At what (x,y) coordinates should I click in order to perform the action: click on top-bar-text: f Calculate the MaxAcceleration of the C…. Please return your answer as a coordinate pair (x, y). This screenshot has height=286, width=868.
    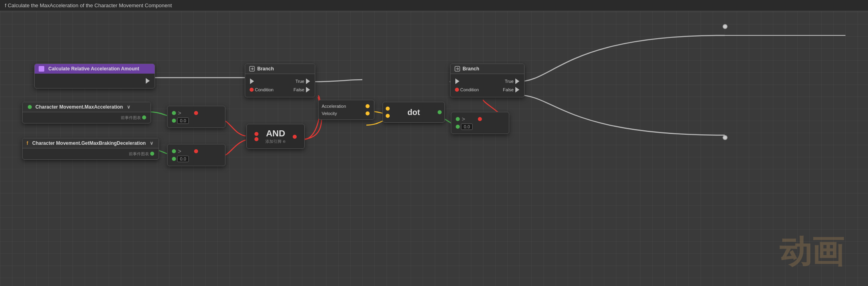
    Looking at the image, I should click on (89, 6).